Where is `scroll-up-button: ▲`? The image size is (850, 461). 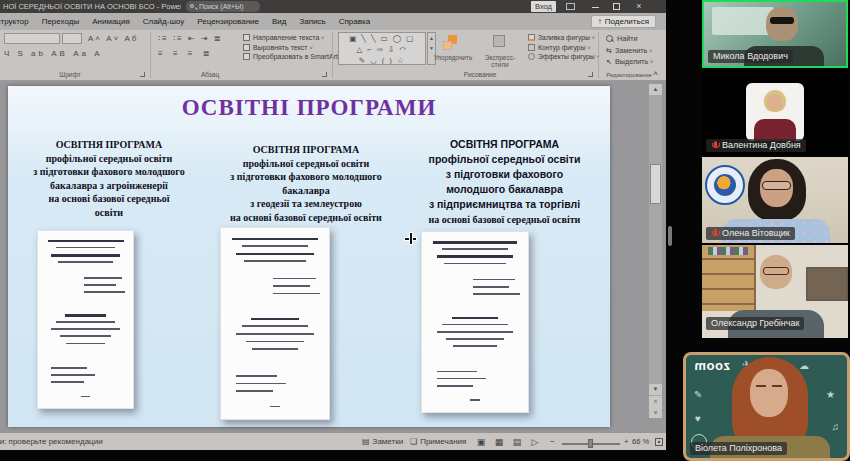 scroll-up-button: ▲ is located at coordinates (656, 90).